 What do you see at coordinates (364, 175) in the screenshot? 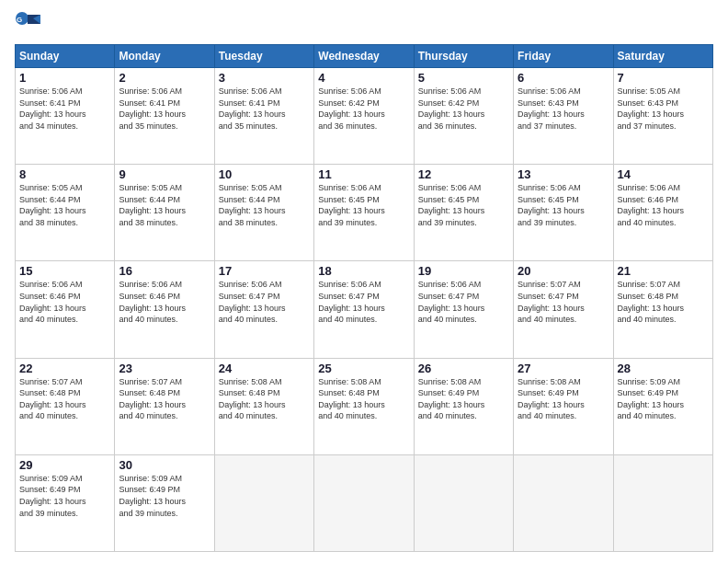
I see `day-number: 11` at bounding box center [364, 175].